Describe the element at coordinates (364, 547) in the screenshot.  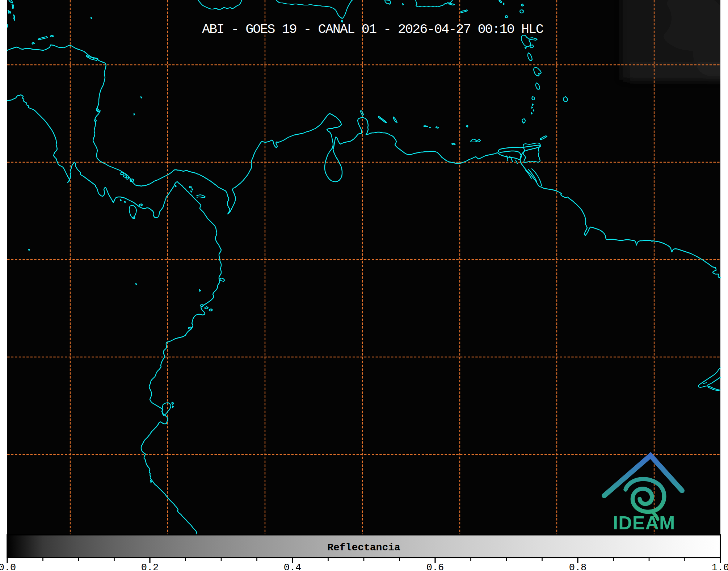
I see `svg-text: Reflectancia` at that location.